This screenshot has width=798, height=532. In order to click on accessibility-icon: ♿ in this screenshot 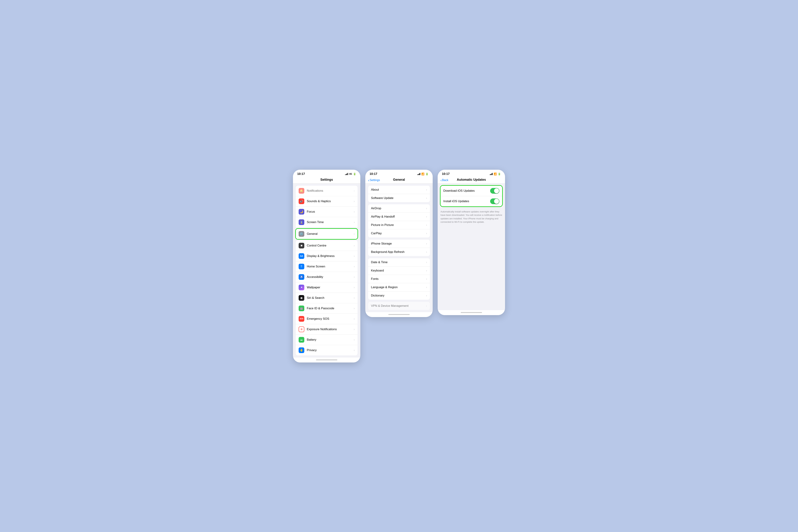, I will do `click(301, 277)`.